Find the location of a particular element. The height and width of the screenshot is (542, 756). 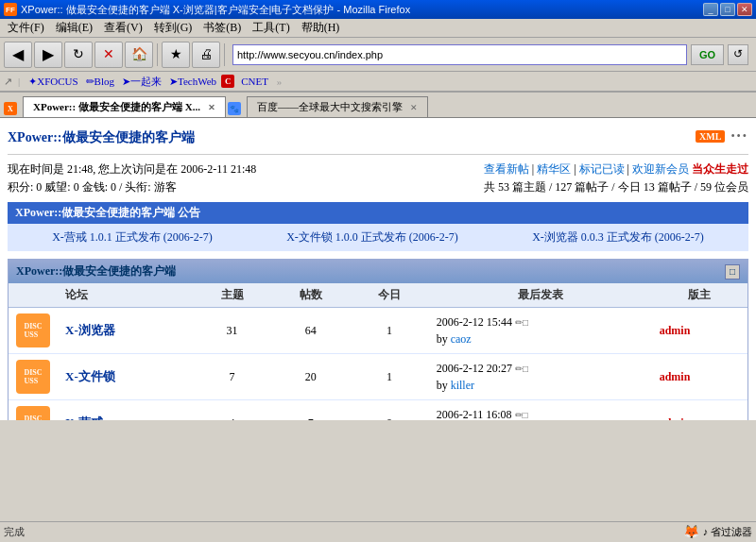

bold-member-link: 当众生走过 is located at coordinates (720, 169).